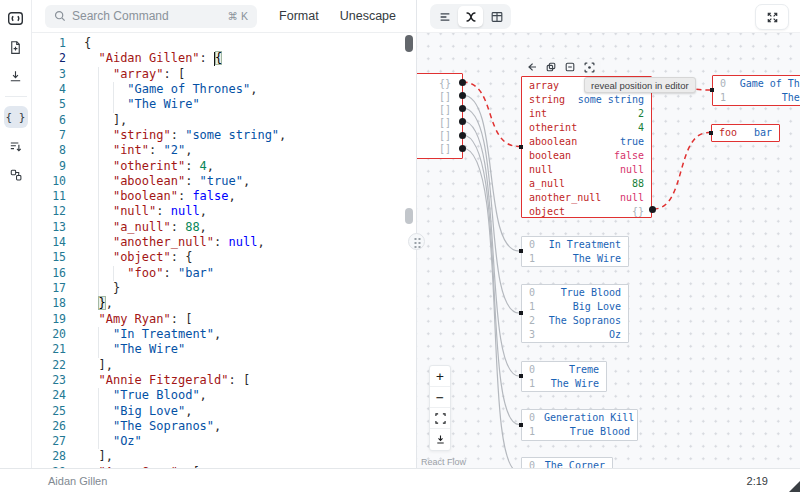 Image resolution: width=800 pixels, height=492 pixels. Describe the element at coordinates (224, 136) in the screenshot. I see `editor-line: 7 "string": "some string",` at that location.